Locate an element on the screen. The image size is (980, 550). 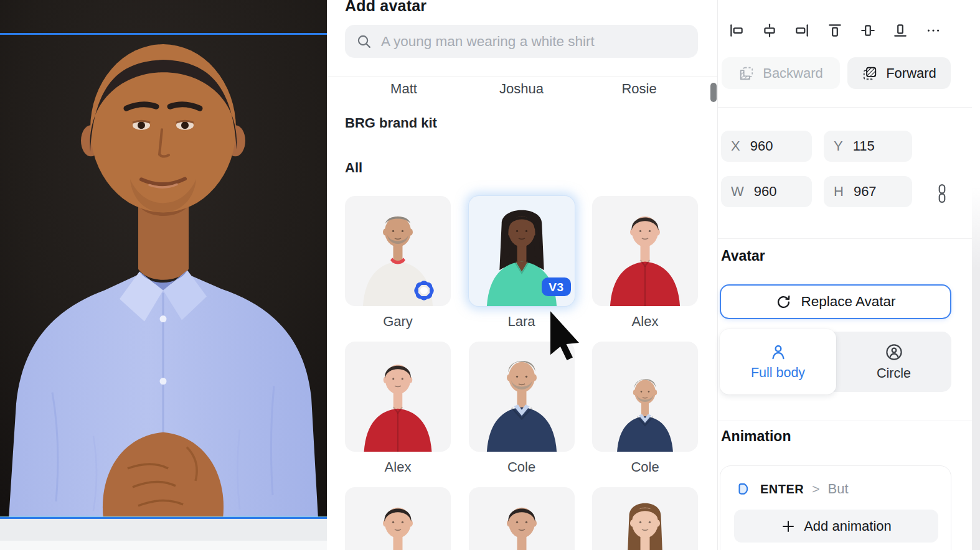
align-left-icon is located at coordinates (737, 30).